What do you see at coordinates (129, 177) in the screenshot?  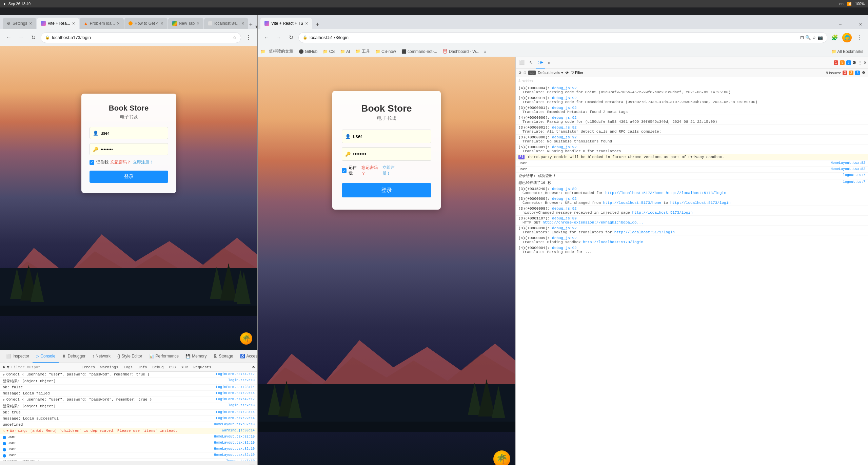 I see `login-button-left: 登录` at bounding box center [129, 177].